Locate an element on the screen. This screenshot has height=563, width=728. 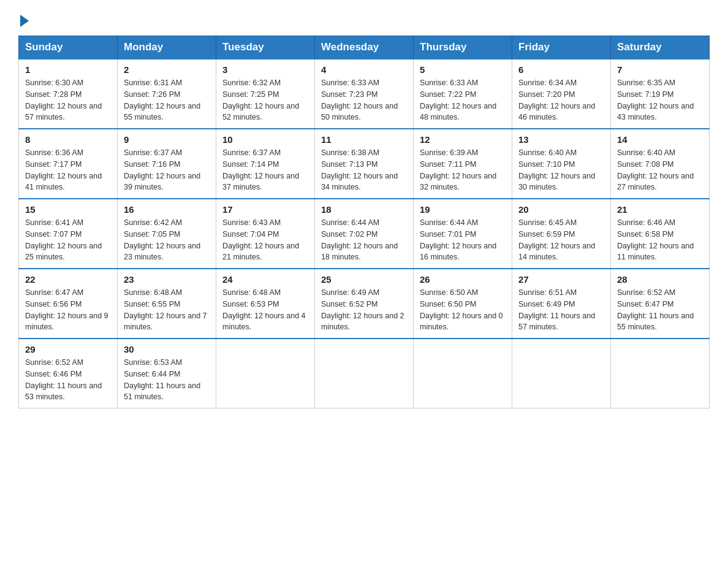
calendar-cell: 1Sunrise: 6:30 AMSunset: 7:28 PMDaylight… is located at coordinates (69, 94).